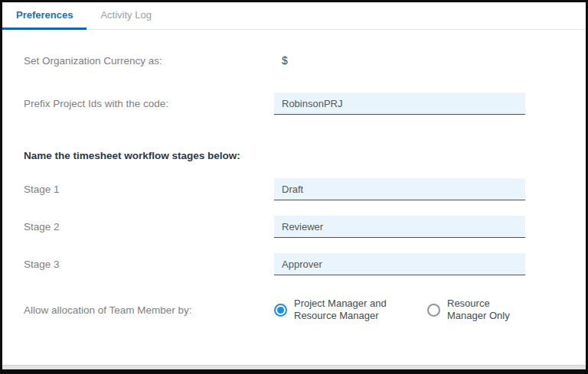 The image size is (588, 374). What do you see at coordinates (484, 311) in the screenshot?
I see `radio-option-rm-only-label: Resource Manager Only` at bounding box center [484, 311].